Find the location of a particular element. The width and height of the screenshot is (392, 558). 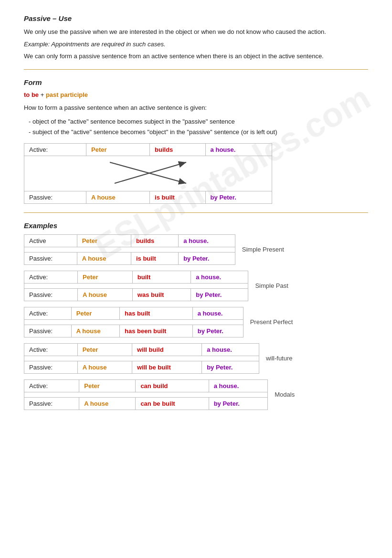

ex3-passive-subject: A house is located at coordinates (95, 331).